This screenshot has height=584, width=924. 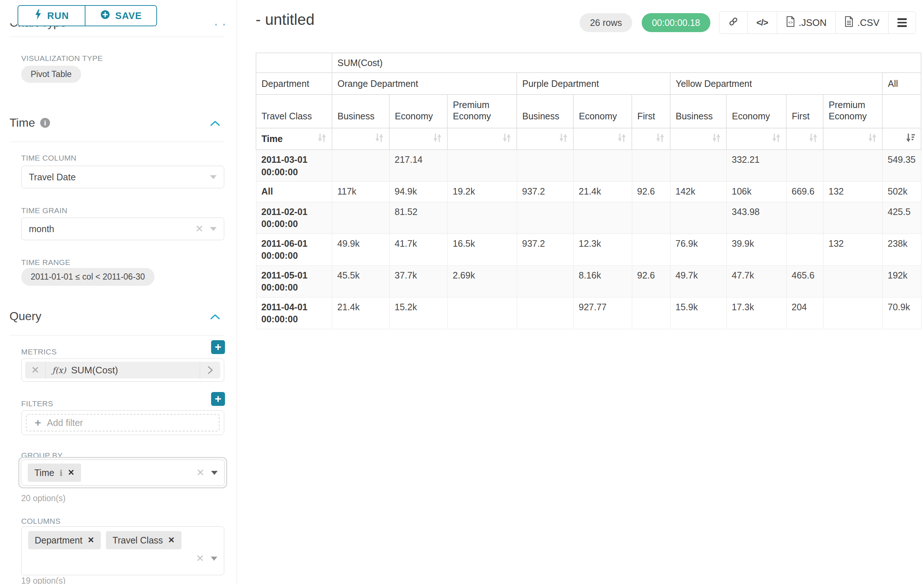 I want to click on run-button: RUN, so click(x=52, y=16).